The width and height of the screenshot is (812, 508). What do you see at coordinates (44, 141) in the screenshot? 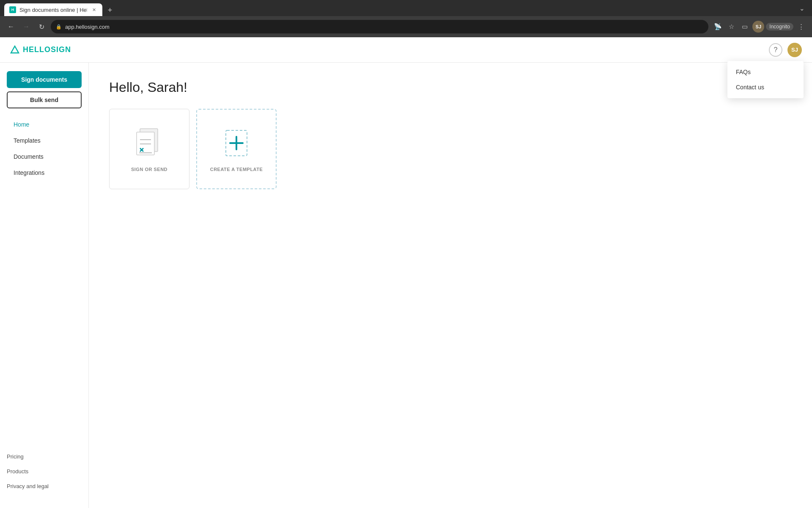
I see `sidebar-item-templates: Templates` at bounding box center [44, 141].